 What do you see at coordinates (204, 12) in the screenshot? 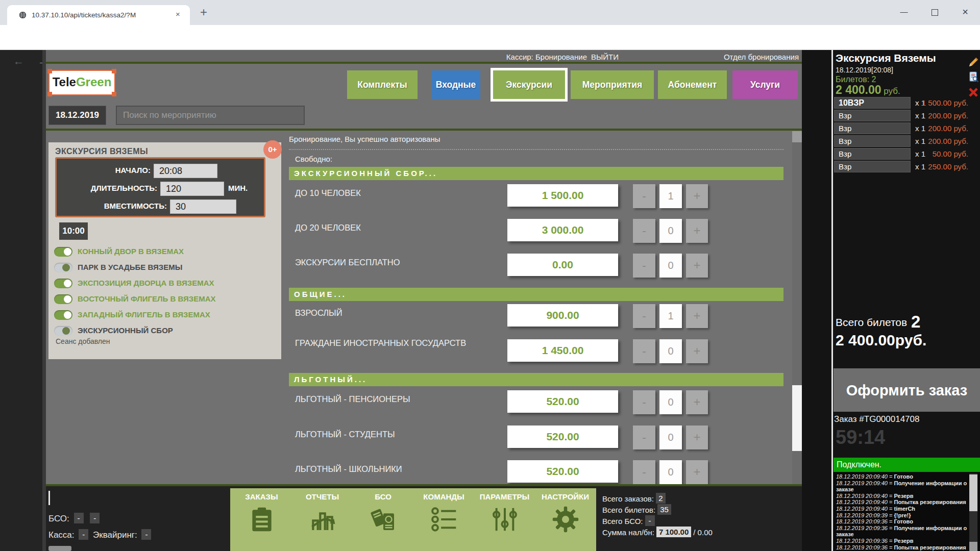
I see `new-tab-button: +` at bounding box center [204, 12].